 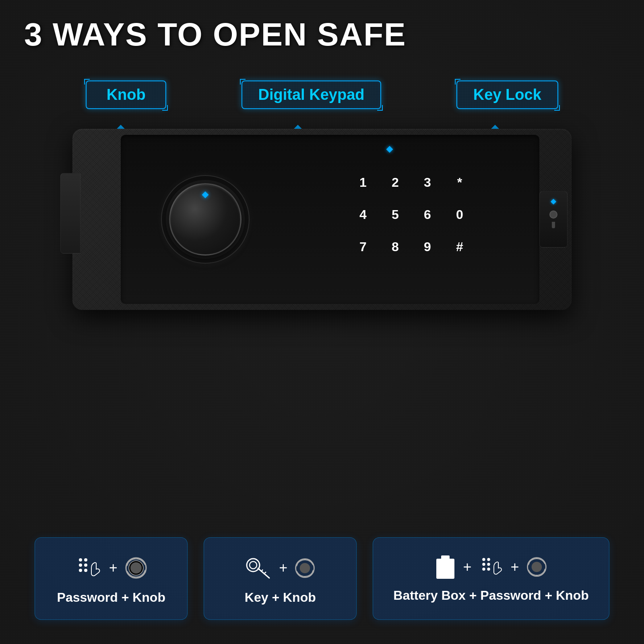 I want to click on key-3: 3, so click(x=427, y=187).